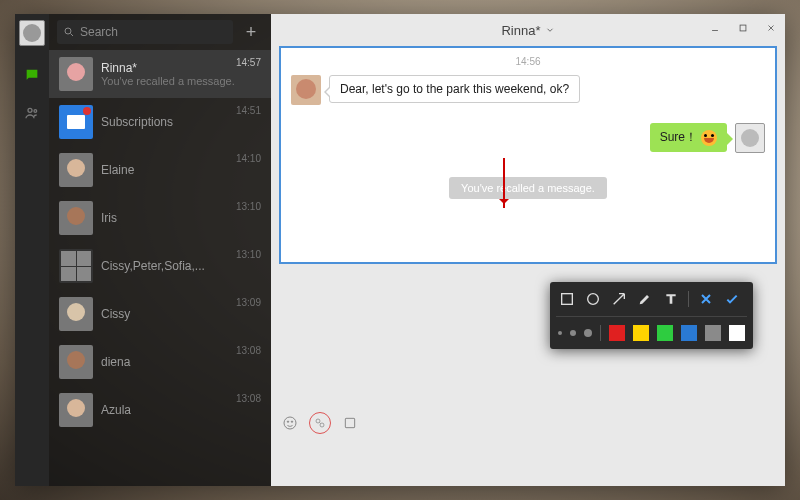 This screenshot has height=500, width=800. I want to click on sidebar-top: Search +, so click(160, 32).